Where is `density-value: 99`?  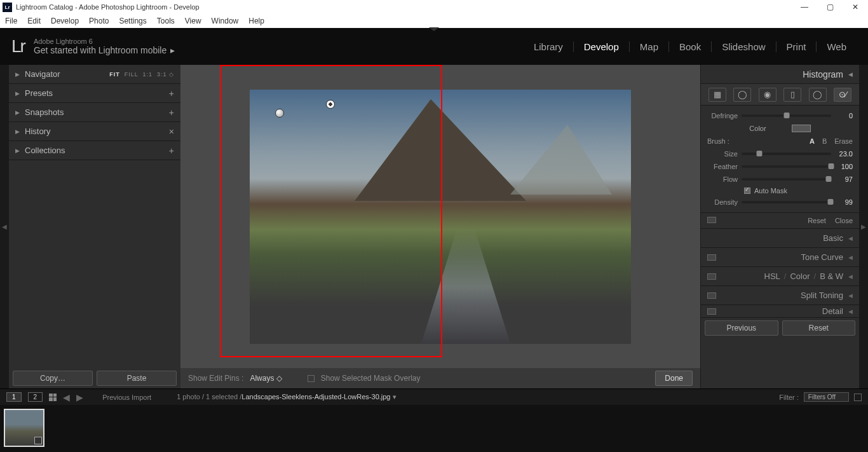 density-value: 99 is located at coordinates (844, 202).